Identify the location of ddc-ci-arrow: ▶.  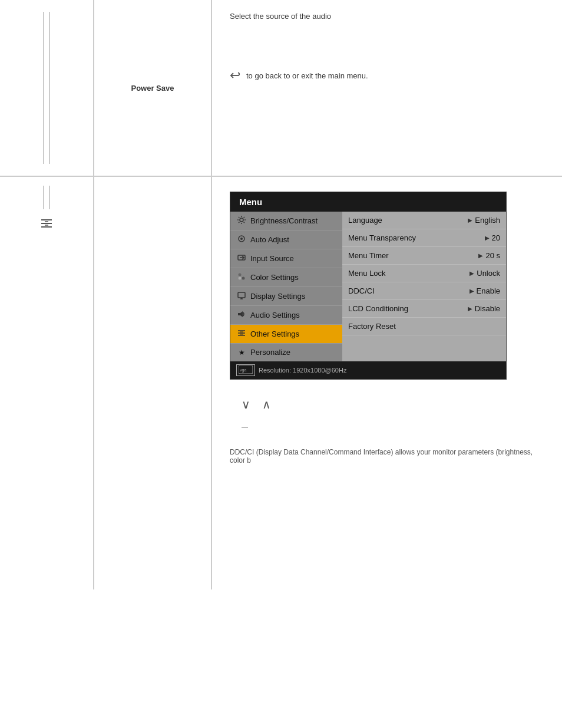
(472, 291).